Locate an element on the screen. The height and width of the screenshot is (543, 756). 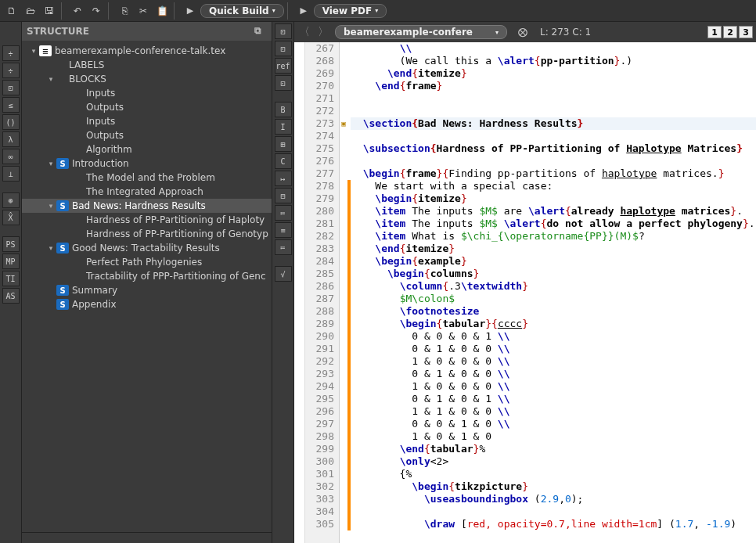
undo-icon: ↶ is located at coordinates (77, 11).